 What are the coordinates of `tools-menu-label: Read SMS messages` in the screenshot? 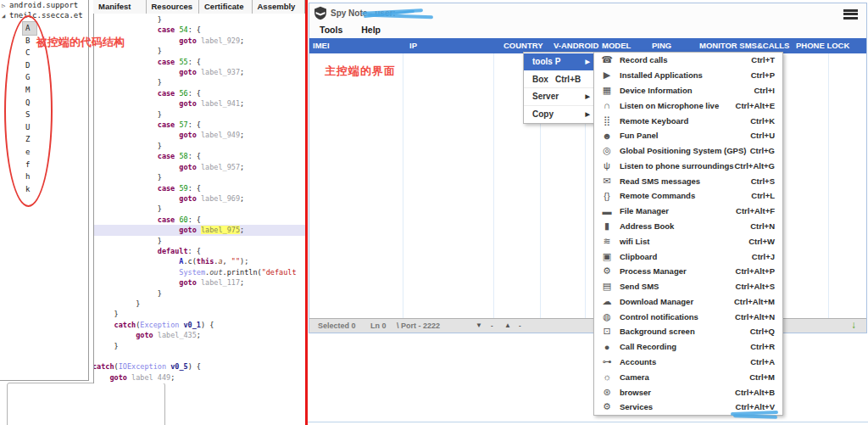 It's located at (659, 182).